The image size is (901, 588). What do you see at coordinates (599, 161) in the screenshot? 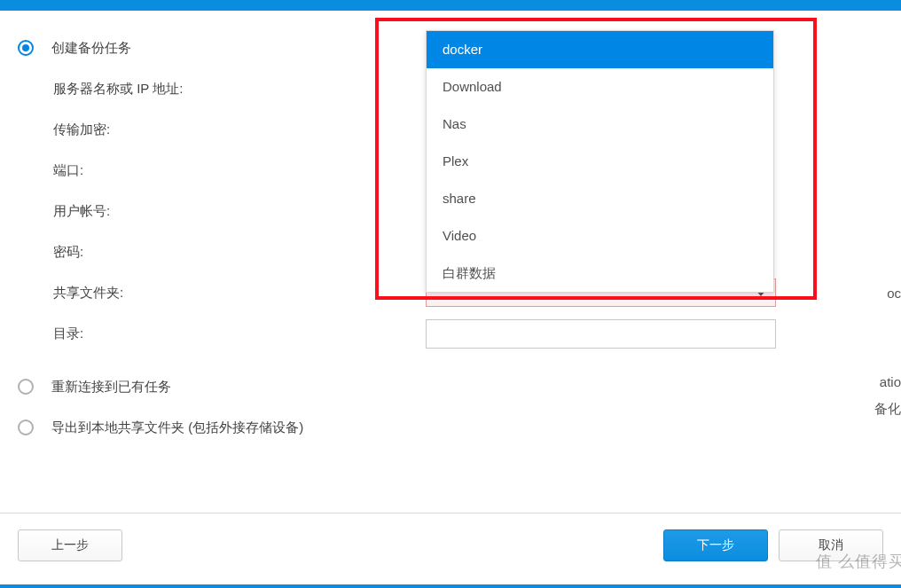
I see `dropdown-item-plex: Plex` at bounding box center [599, 161].